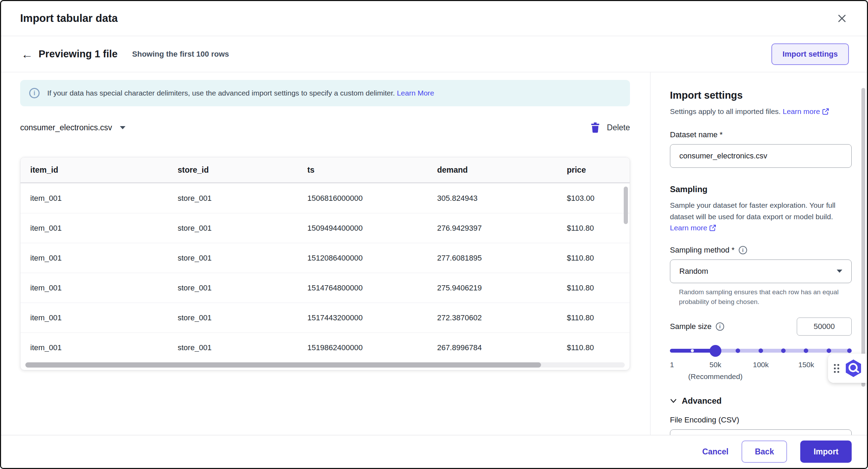 This screenshot has height=469, width=868. What do you see at coordinates (325, 93) in the screenshot?
I see `info-banner: i If your data has special character del…` at bounding box center [325, 93].